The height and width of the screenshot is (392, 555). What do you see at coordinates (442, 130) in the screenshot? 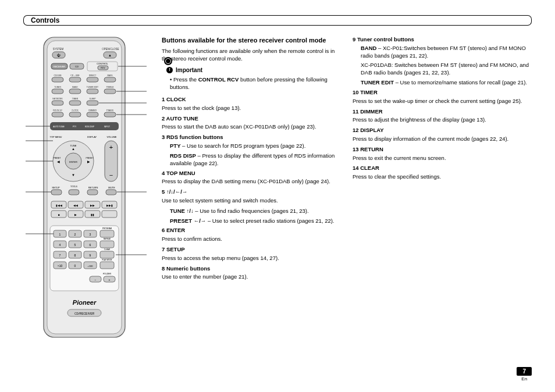
I see `item-12-title: 12 DISPLAY` at bounding box center [442, 130].